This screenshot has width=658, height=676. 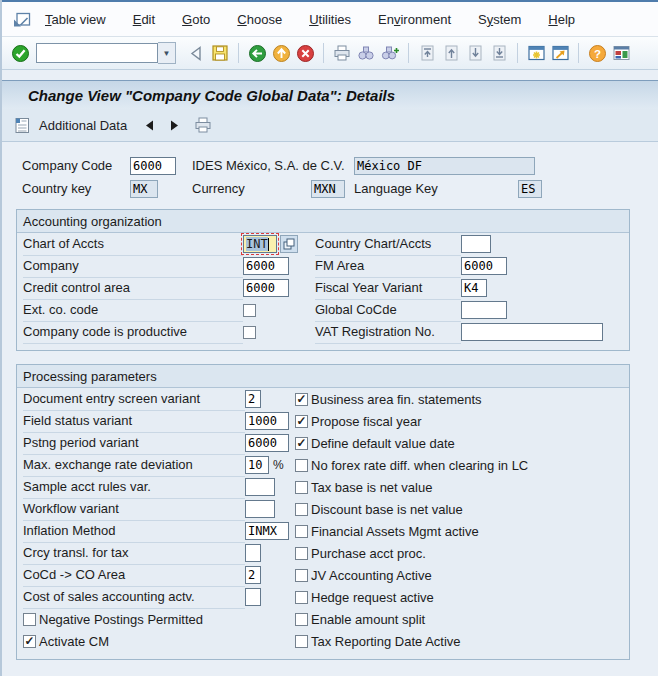 I want to click on hedge-request-active-checkbox, so click(x=302, y=598).